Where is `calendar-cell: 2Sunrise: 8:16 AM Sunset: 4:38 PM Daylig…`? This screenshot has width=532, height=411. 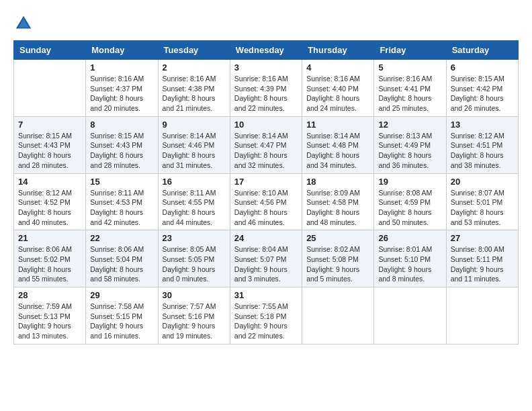 calendar-cell: 2Sunrise: 8:16 AM Sunset: 4:38 PM Daylig… is located at coordinates (193, 89).